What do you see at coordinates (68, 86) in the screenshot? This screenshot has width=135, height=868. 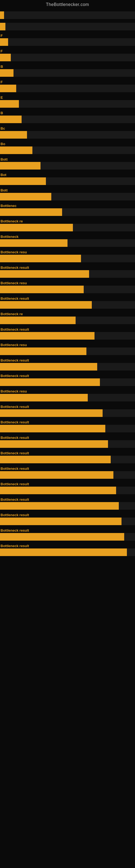 I see `bar-row-5: F` at bounding box center [68, 86].